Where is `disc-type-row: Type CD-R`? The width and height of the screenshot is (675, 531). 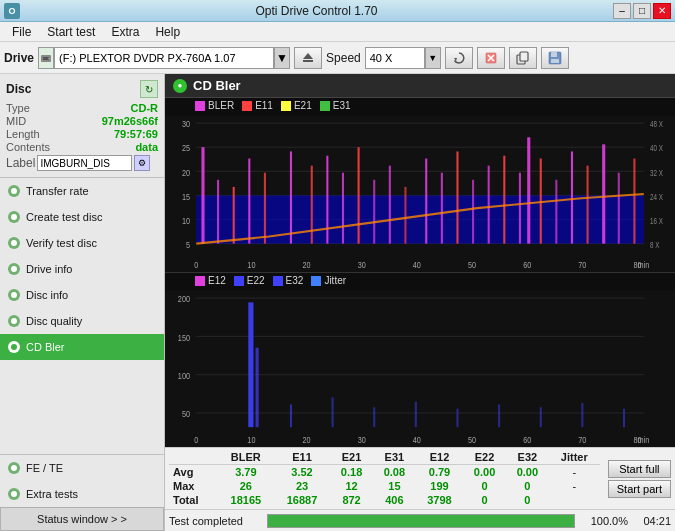
disc-type-row: Type CD-R is located at coordinates (82, 108).